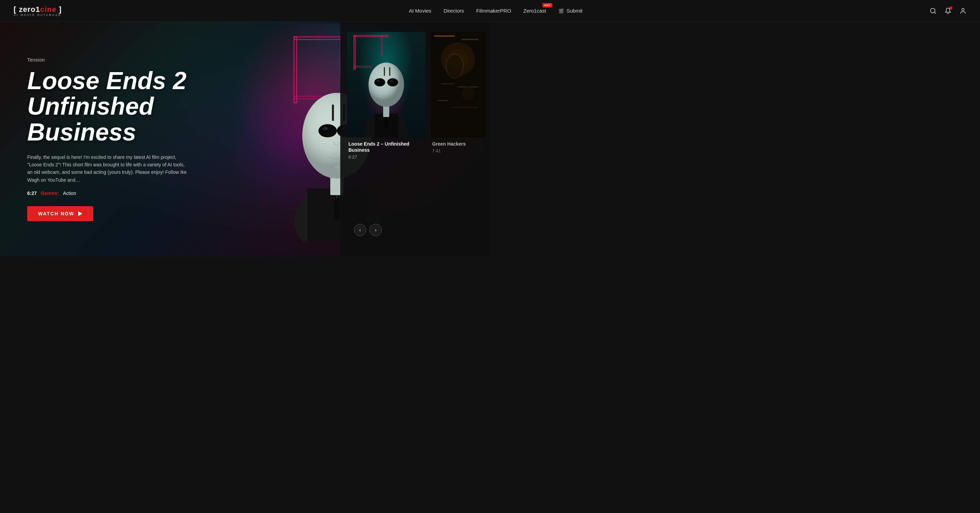  I want to click on next-arrow-icon: ›, so click(376, 230).